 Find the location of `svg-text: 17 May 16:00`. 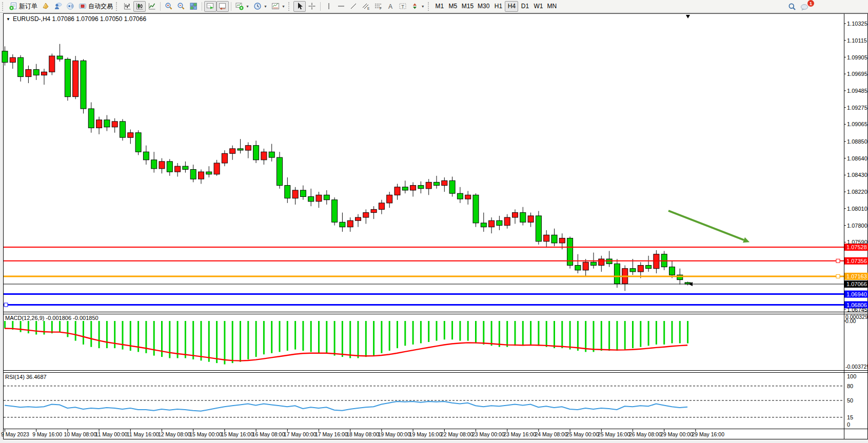

svg-text: 17 May 16:00 is located at coordinates (331, 434).